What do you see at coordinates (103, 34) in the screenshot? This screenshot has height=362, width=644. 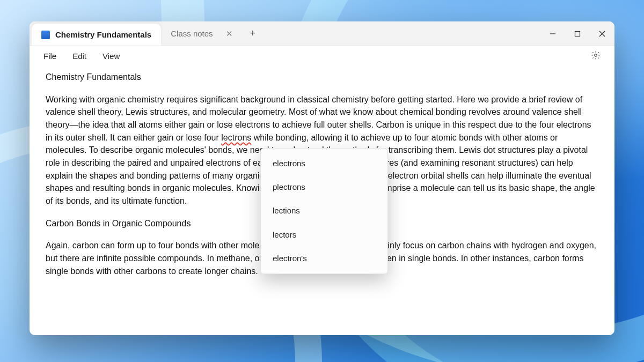 I see `tab-label: Chemistry Fundamentals` at bounding box center [103, 34].